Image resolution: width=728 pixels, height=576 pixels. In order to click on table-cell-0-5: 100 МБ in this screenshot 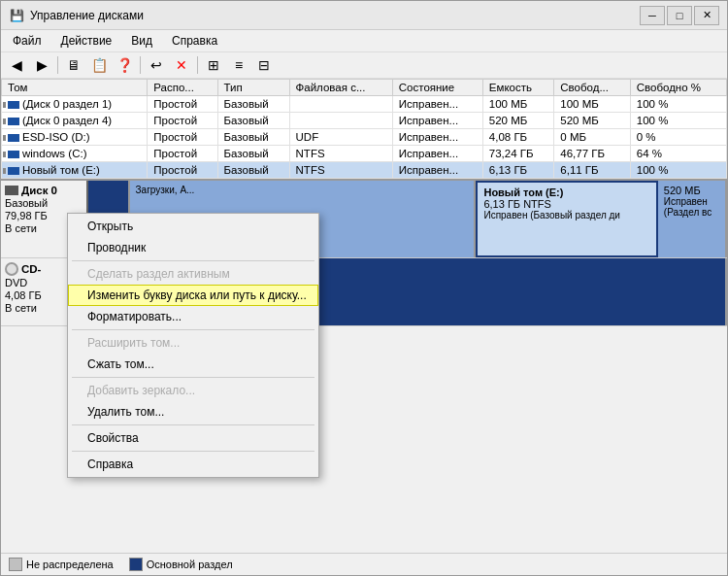, I will do `click(518, 105)`.